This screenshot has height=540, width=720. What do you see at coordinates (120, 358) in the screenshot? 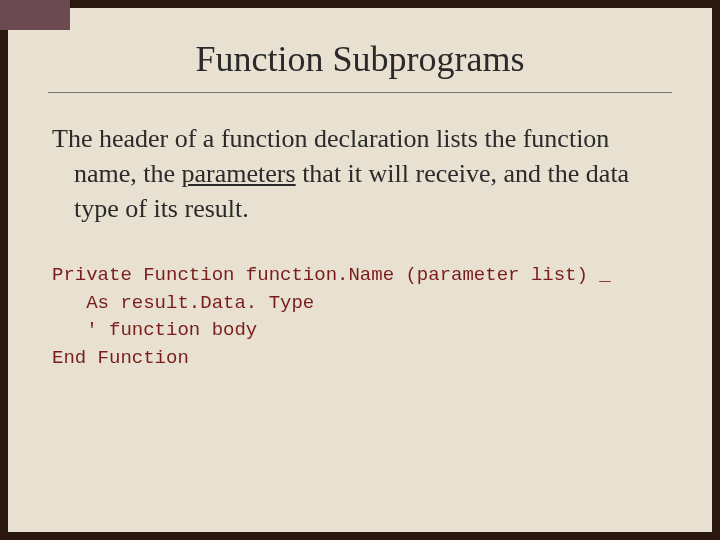
I see `code-line-4: End Function` at bounding box center [120, 358].